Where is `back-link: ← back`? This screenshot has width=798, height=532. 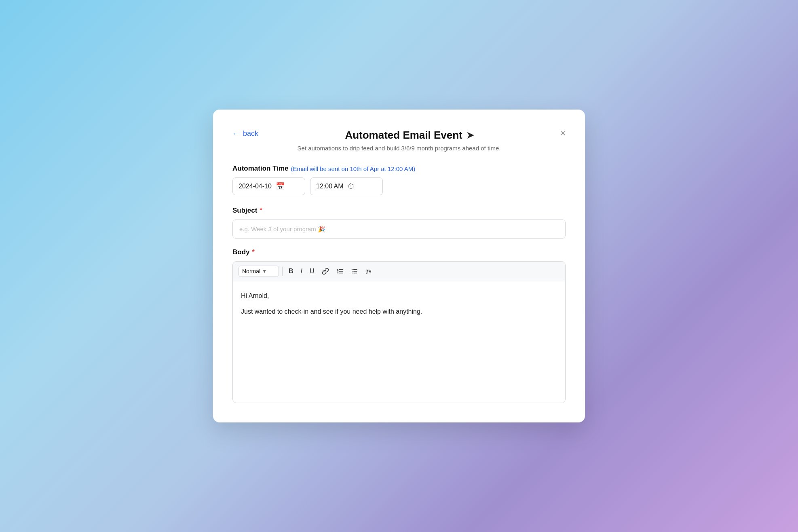
back-link: ← back is located at coordinates (245, 133).